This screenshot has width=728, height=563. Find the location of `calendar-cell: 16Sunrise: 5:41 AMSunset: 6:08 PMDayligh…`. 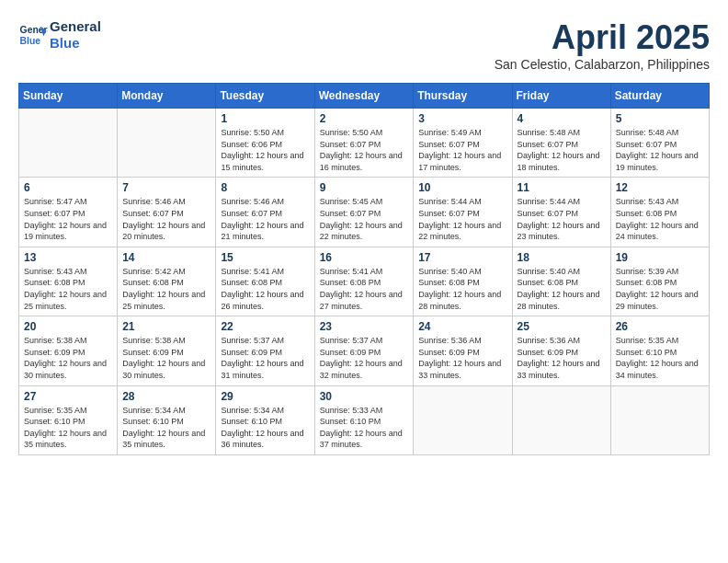

calendar-cell: 16Sunrise: 5:41 AMSunset: 6:08 PMDayligh… is located at coordinates (364, 282).